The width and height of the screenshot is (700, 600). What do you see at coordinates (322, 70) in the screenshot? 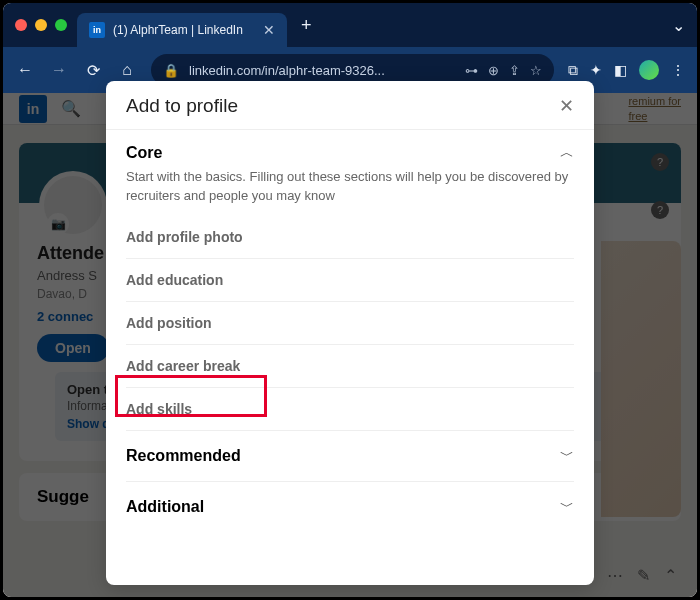
I see `url-text: linkedin.com/in/alphr-team-9326...` at bounding box center [322, 70].